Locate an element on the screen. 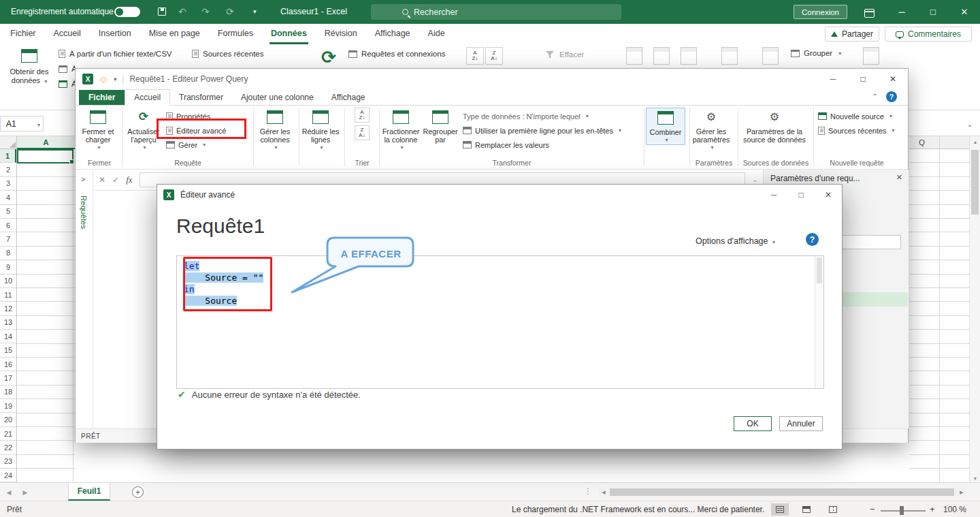 This screenshot has height=517, width=980. zoom-in-icon: + is located at coordinates (932, 510).